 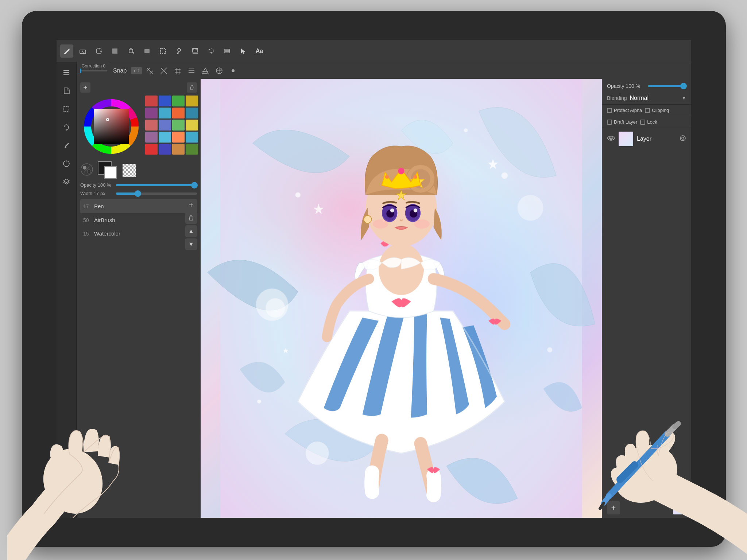 What do you see at coordinates (683, 139) in the screenshot?
I see `layer-settings-icon` at bounding box center [683, 139].